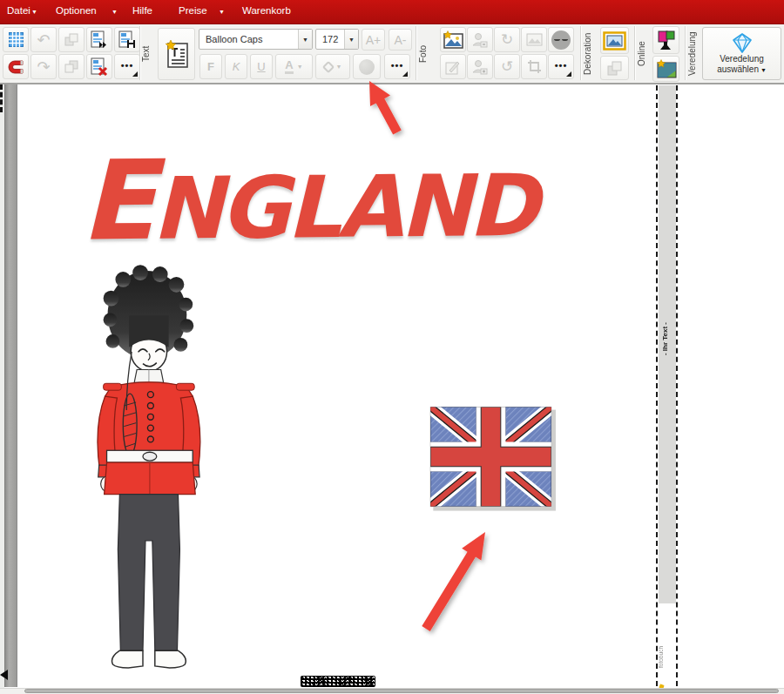 Image resolution: width=784 pixels, height=694 pixels. What do you see at coordinates (453, 66) in the screenshot?
I see `photo-edit-button` at bounding box center [453, 66].